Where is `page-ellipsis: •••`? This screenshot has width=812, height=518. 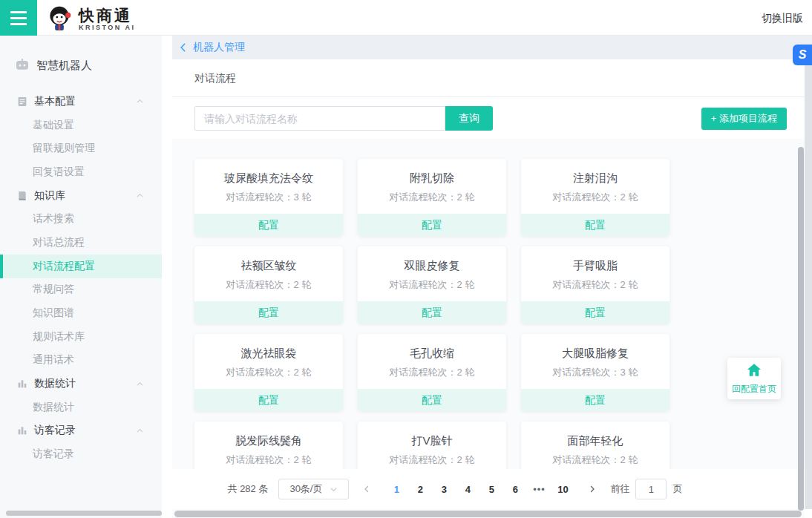
page-ellipsis: ••• is located at coordinates (539, 490).